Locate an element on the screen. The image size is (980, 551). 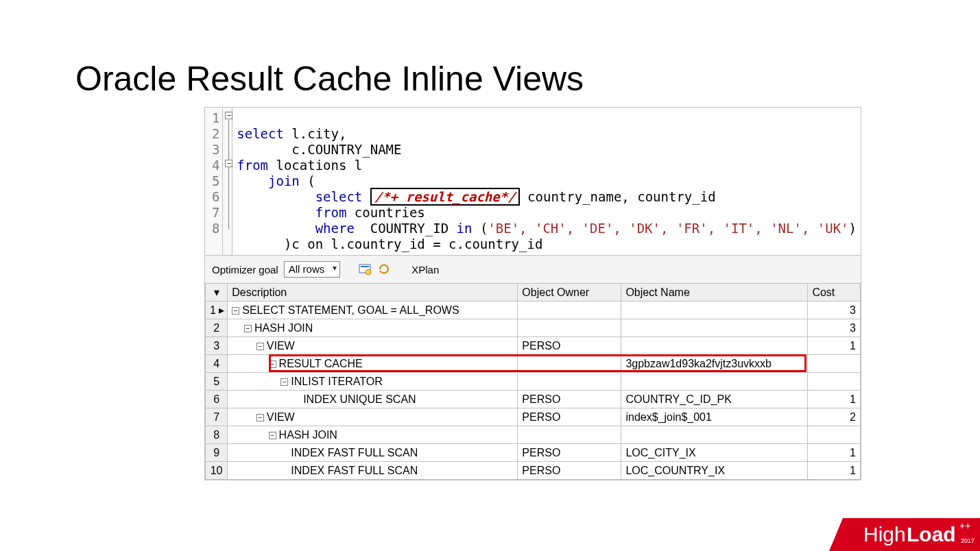
logo-year: 2017 is located at coordinates (968, 541).